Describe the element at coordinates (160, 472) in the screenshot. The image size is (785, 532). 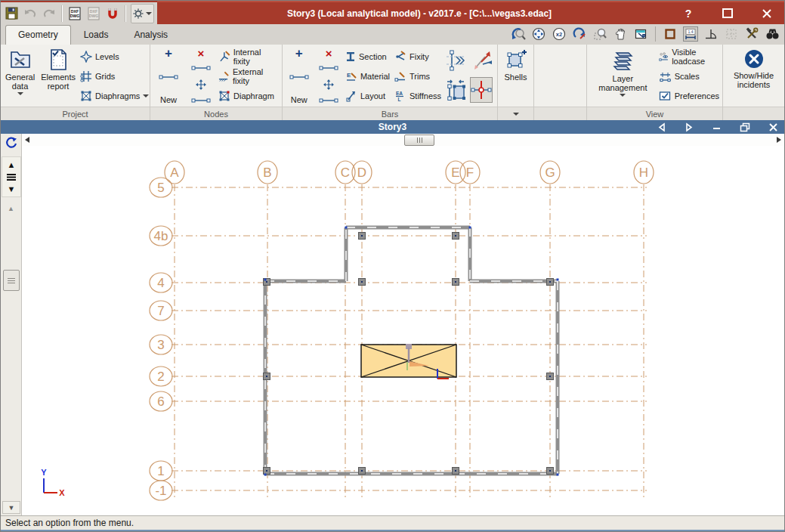
I see `svg-text: 1` at that location.